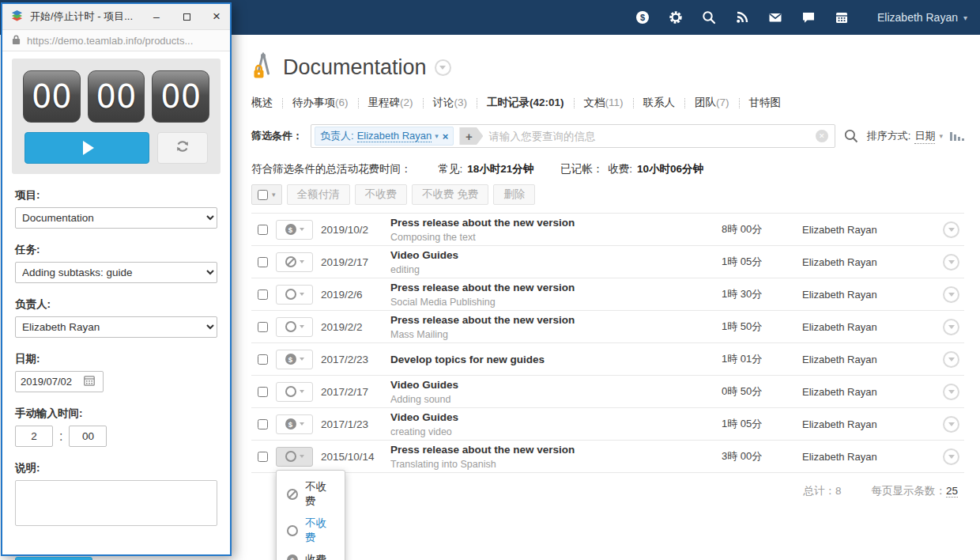 This screenshot has height=560, width=980. Describe the element at coordinates (187, 17) in the screenshot. I see `maximize-icon` at that location.